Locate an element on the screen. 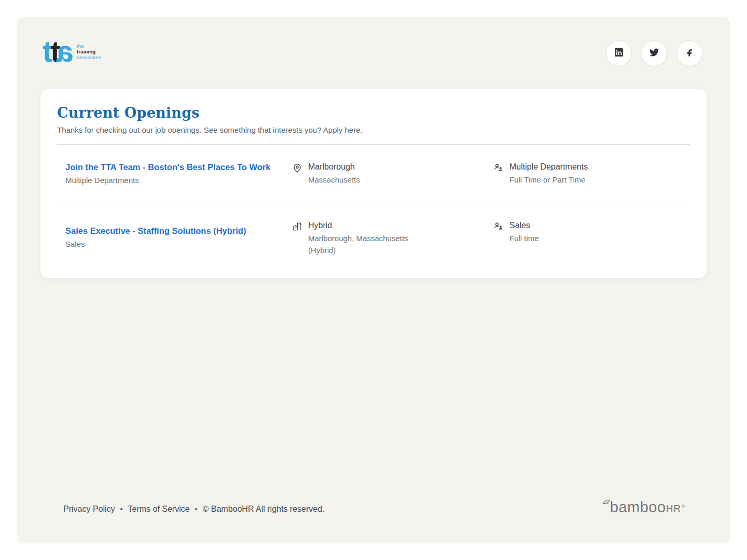 This screenshot has height=560, width=747. logo-tagline: the training associates is located at coordinates (89, 52).